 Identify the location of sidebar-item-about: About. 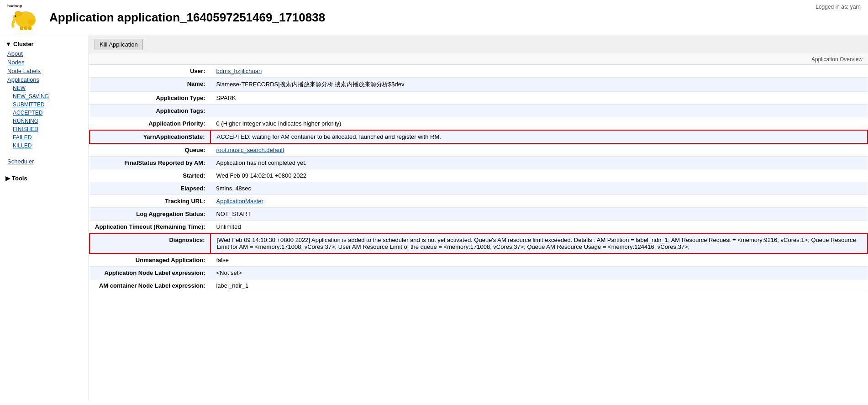
(44, 54).